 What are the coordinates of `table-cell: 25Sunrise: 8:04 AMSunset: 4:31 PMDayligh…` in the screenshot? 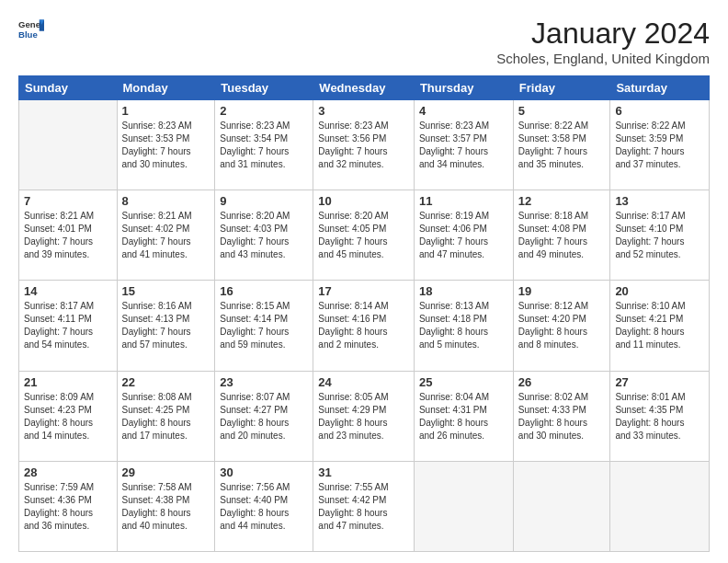 It's located at (463, 416).